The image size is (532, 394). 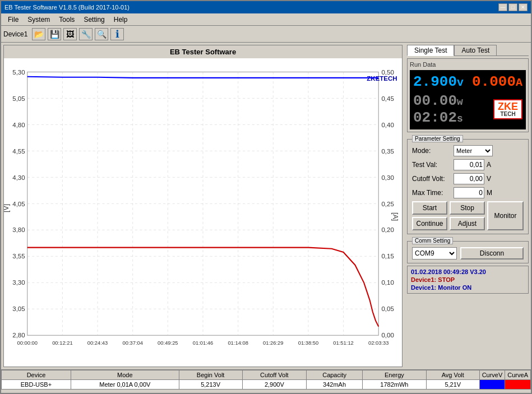 I want to click on cell-capacity: 342mAh, so click(x=335, y=384).